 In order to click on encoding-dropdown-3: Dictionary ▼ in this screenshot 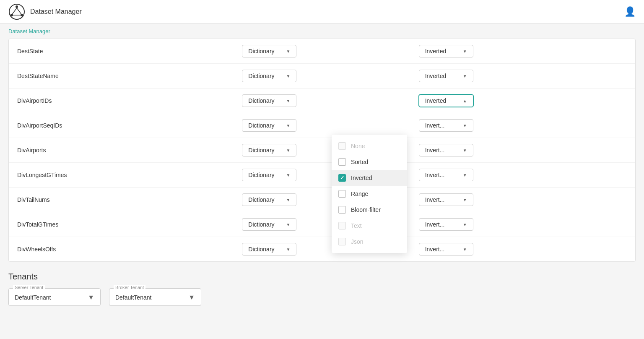, I will do `click(269, 125)`.